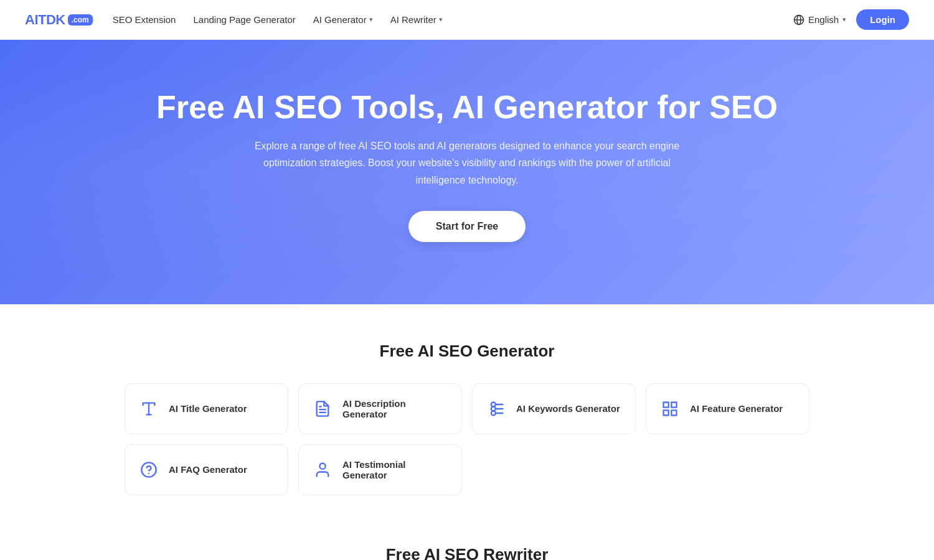 The height and width of the screenshot is (560, 934). Describe the element at coordinates (467, 553) in the screenshot. I see `rewriter-section-title: Free AI SEO Rewriter` at that location.